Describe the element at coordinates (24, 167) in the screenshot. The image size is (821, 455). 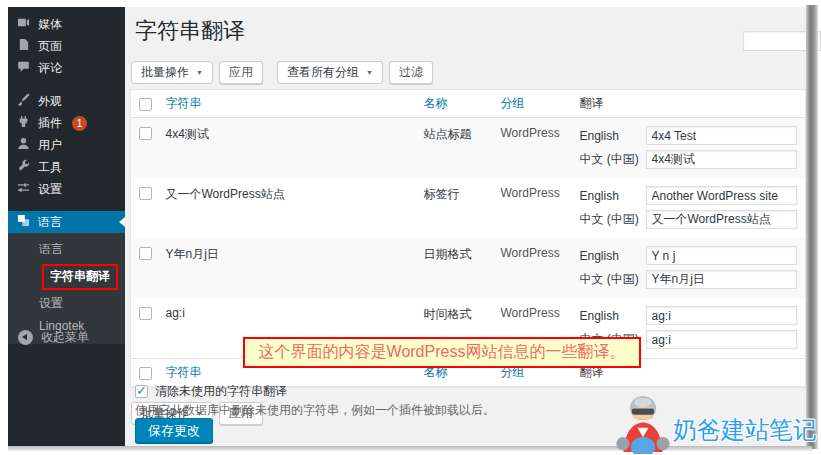
I see `tools-icon` at that location.